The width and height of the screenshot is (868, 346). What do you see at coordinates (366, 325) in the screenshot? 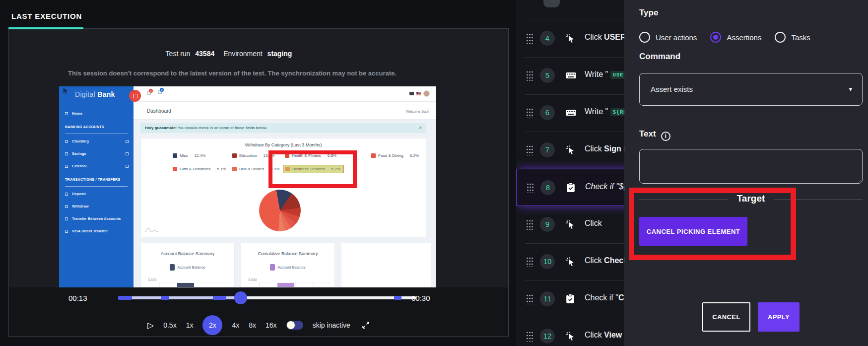
I see `fullscreen-icon` at bounding box center [366, 325].